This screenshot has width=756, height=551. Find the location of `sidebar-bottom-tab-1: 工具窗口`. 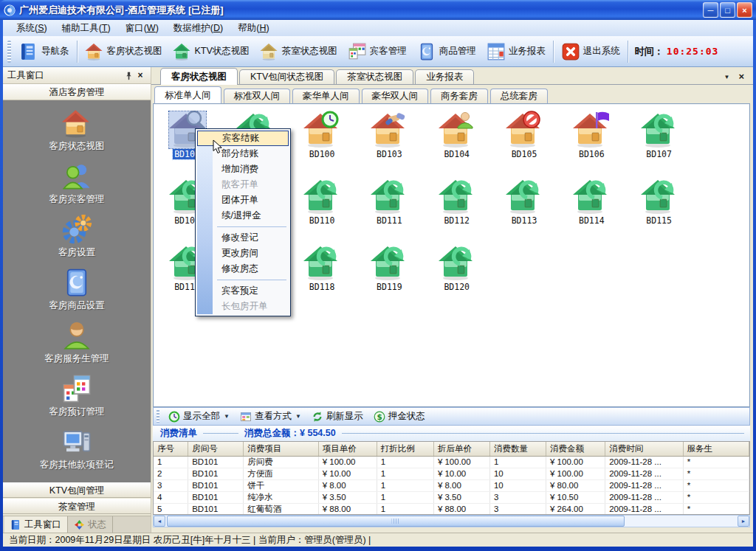

sidebar-bottom-tab-1: 工具窗口 is located at coordinates (36, 524).